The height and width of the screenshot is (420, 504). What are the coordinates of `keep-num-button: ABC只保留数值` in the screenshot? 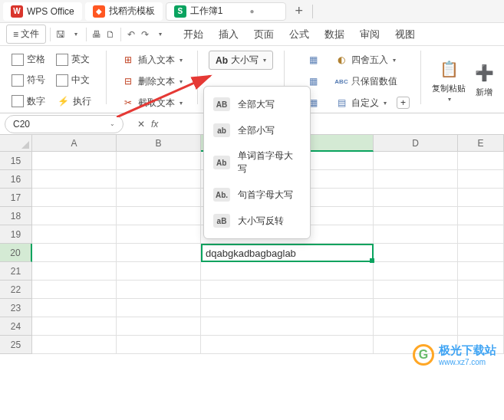 It's located at (366, 81).